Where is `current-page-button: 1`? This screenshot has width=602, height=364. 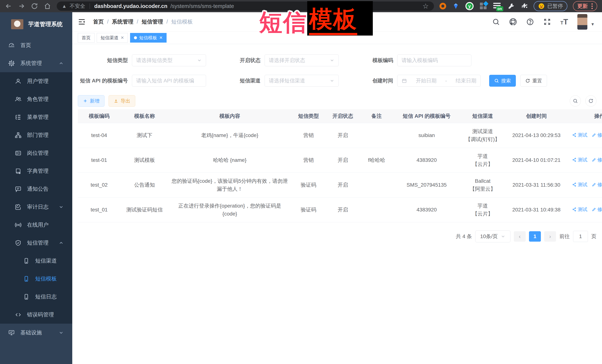 current-page-button: 1 is located at coordinates (535, 236).